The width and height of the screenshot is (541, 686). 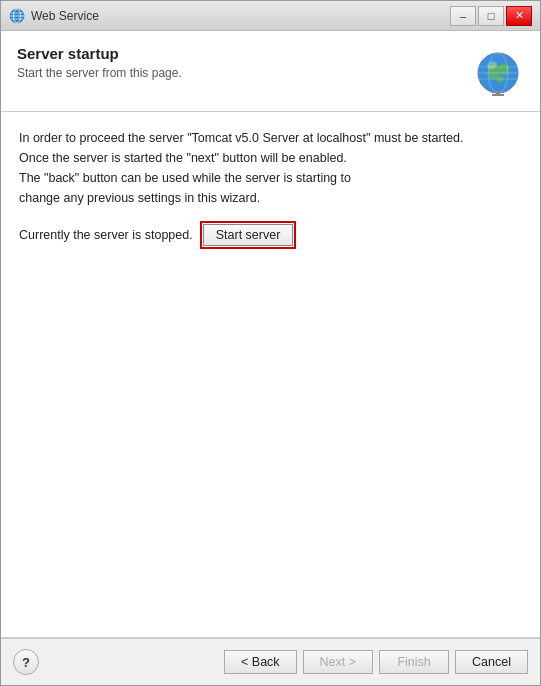 I want to click on restore-button: □, so click(x=491, y=16).